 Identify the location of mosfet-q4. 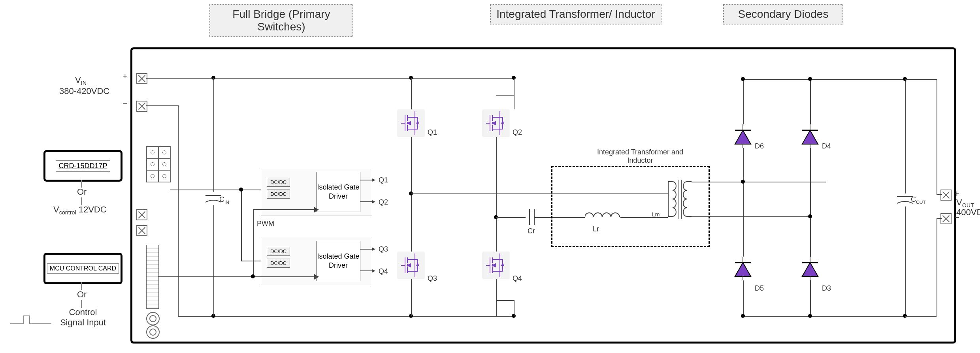
(496, 265).